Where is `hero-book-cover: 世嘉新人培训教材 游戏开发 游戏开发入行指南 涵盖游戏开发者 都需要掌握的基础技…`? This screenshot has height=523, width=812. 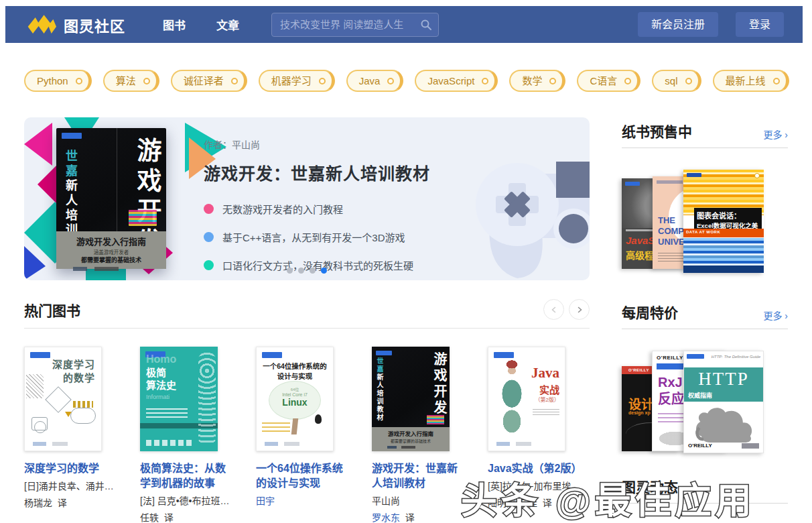
hero-book-cover: 世嘉新人培训教材 游戏开发 游戏开发入行指南 涵盖游戏开发者 都需要掌握的基础技… is located at coordinates (111, 198).